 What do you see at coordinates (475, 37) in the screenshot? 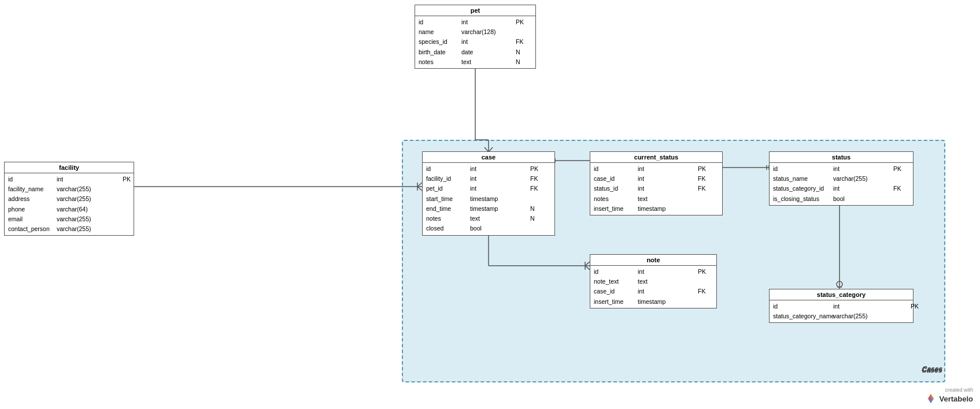
I see `pet-table: pet idintPK namevarchar(128) species_idi…` at bounding box center [475, 37].